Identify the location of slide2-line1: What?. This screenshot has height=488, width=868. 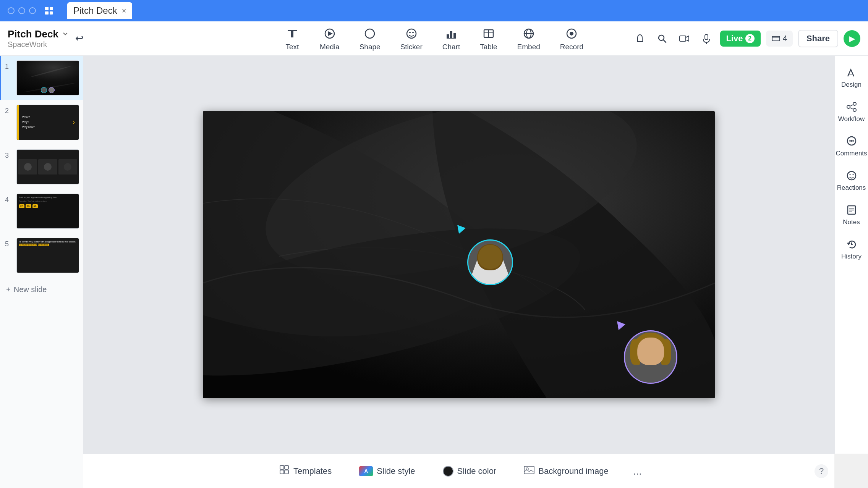
(28, 118).